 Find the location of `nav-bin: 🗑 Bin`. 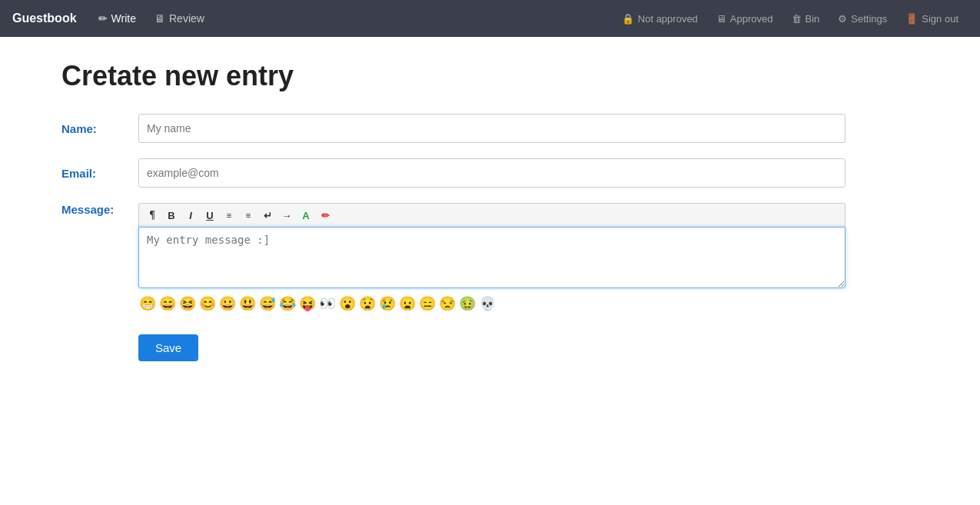

nav-bin: 🗑 Bin is located at coordinates (806, 18).